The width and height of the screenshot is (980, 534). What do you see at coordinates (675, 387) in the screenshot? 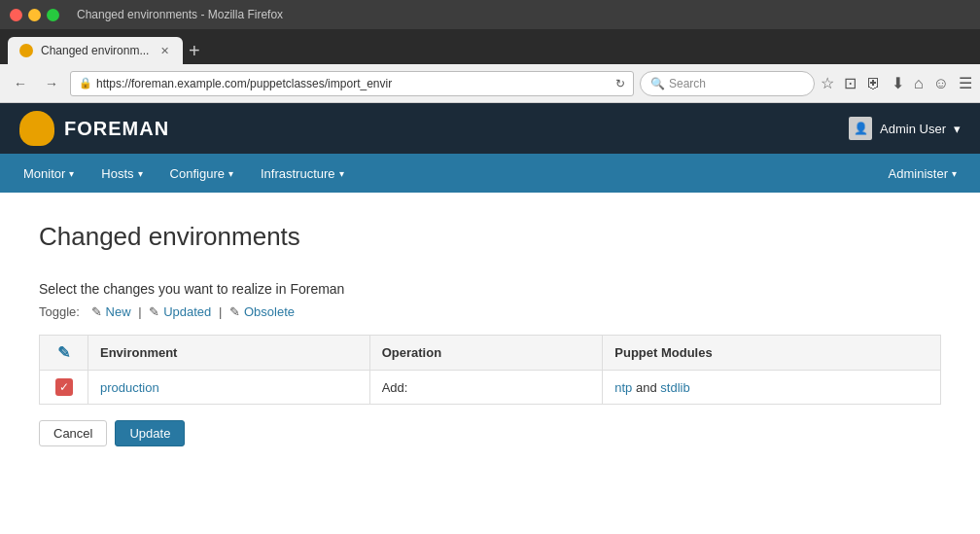
I see `puppet-module-stdlib: stdlib` at bounding box center [675, 387].